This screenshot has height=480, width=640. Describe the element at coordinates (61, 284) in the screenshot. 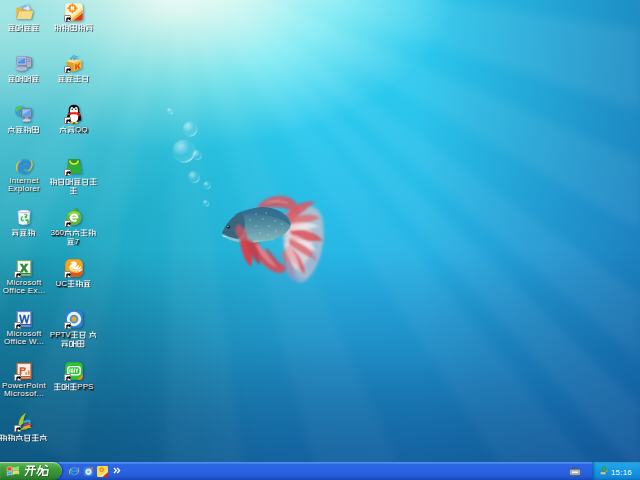

I see `svg-text: UC` at that location.